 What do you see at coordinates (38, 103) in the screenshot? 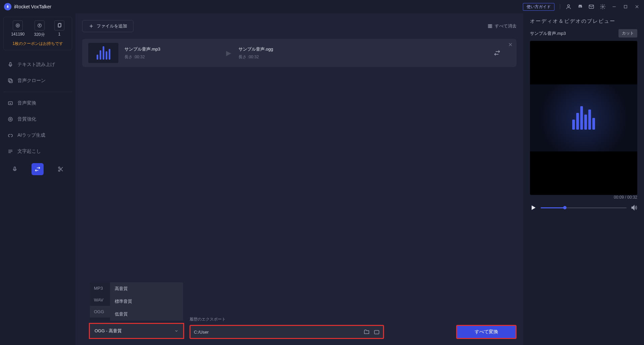
I see `nav-convert: 音声変換` at bounding box center [38, 103].